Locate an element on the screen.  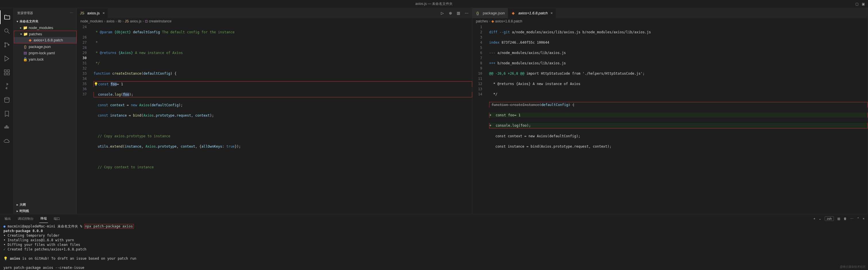
tab-package-json: {} package.json is located at coordinates (490, 13).